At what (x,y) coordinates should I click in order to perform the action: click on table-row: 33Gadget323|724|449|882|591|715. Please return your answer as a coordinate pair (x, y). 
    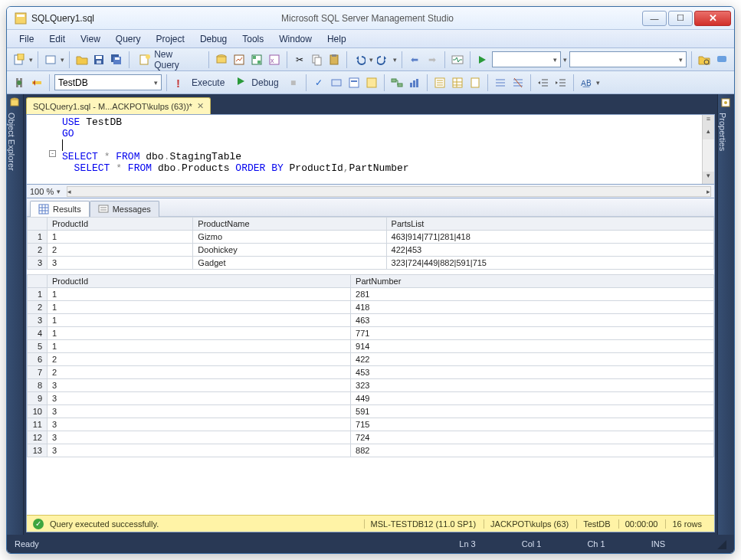
    Looking at the image, I should click on (371, 264).